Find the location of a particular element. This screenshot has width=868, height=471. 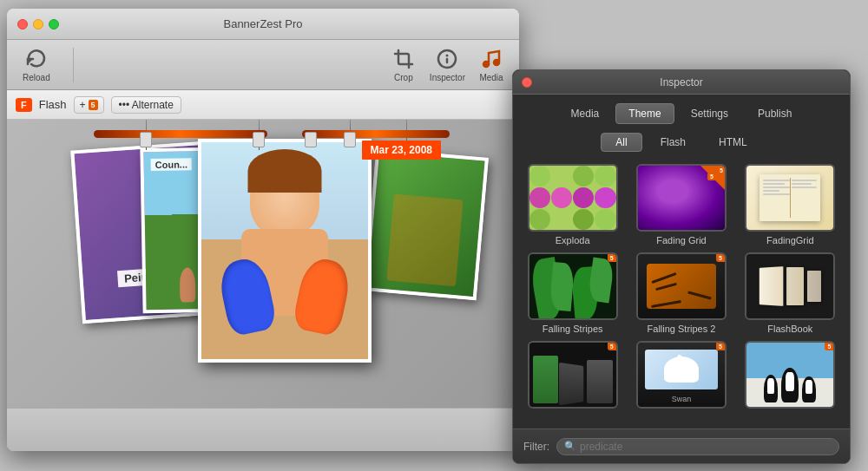

inspector-icon is located at coordinates (447, 59).